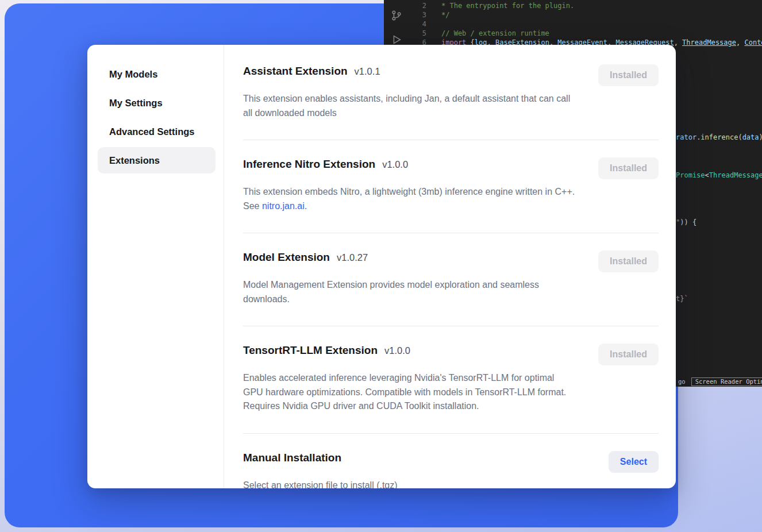  I want to click on line-number: 4, so click(418, 24).